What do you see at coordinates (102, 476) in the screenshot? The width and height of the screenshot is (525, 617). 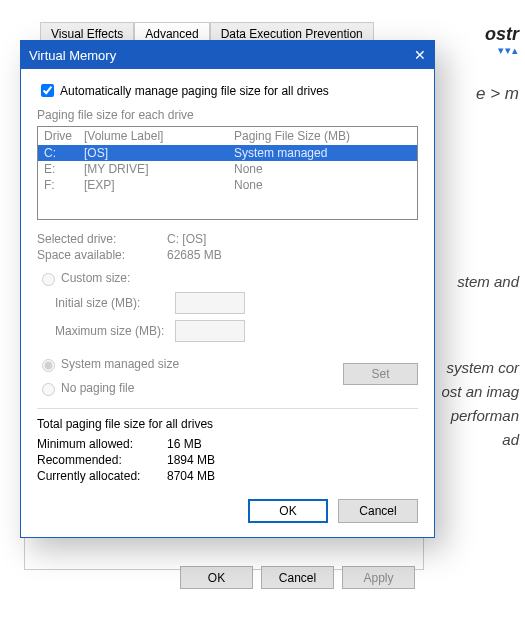 I see `currently-allocated-label: Currently allocated:` at bounding box center [102, 476].